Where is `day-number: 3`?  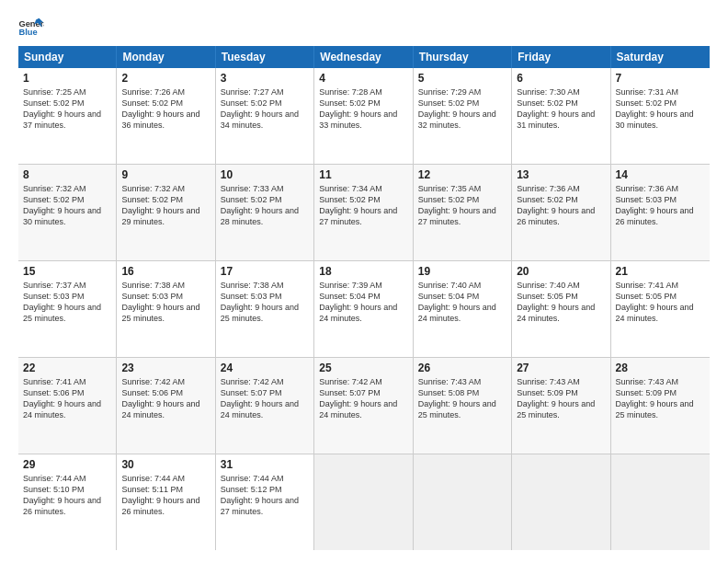 day-number: 3 is located at coordinates (265, 78).